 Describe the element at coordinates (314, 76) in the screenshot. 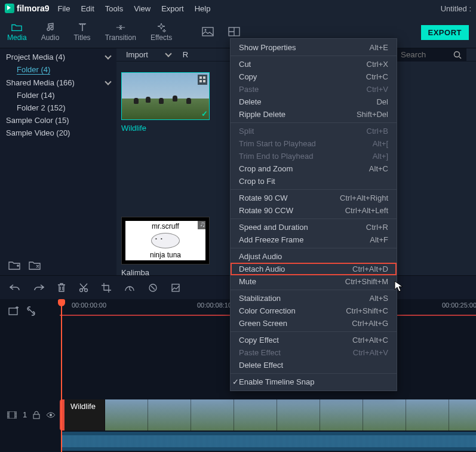

I see `menu-item-copy: CopyCtrl+C` at that location.